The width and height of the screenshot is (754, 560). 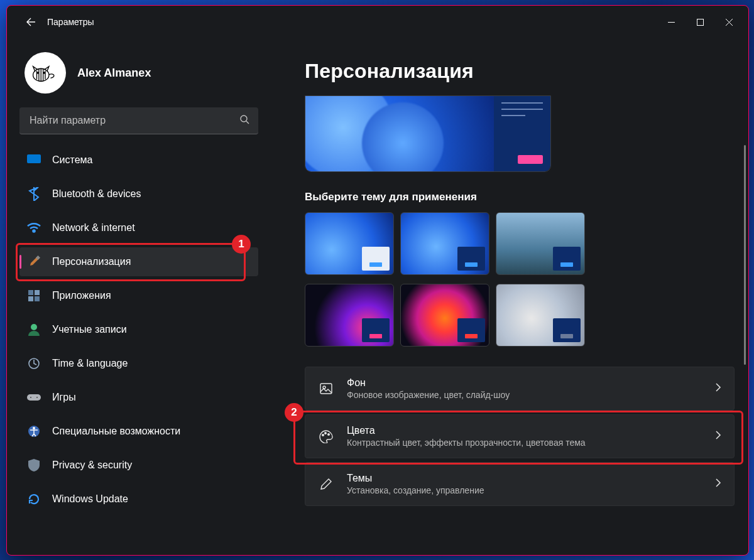 What do you see at coordinates (525, 478) in the screenshot?
I see `row-title: Темы` at bounding box center [525, 478].